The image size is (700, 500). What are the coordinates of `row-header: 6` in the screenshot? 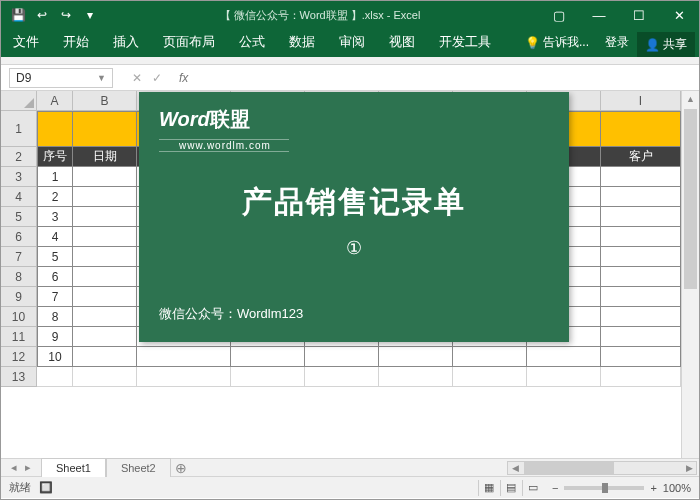 It's located at (19, 237).